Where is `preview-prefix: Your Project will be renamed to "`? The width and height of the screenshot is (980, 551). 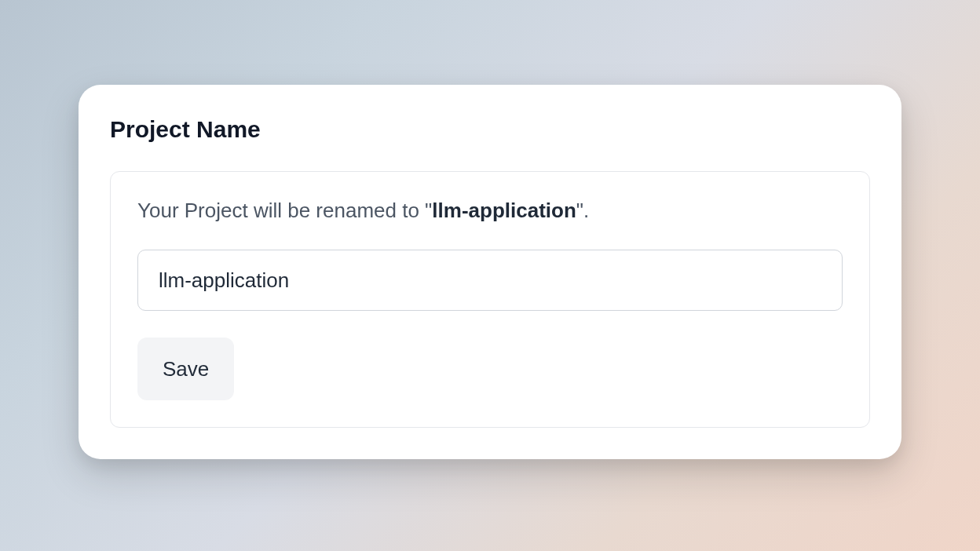 preview-prefix: Your Project will be renamed to " is located at coordinates (284, 210).